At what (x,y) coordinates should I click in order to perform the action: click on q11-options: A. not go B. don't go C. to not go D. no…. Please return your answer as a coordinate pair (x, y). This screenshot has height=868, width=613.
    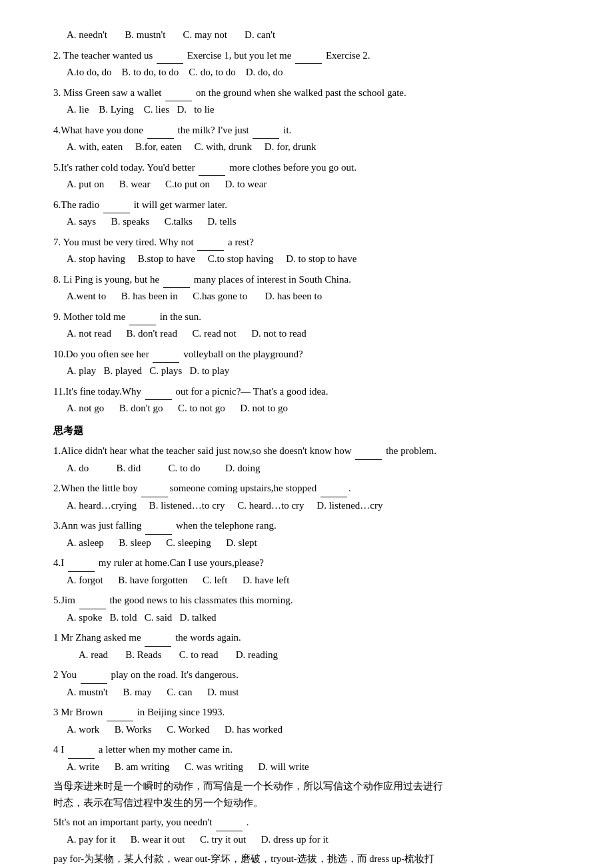
    Looking at the image, I should click on (313, 409).